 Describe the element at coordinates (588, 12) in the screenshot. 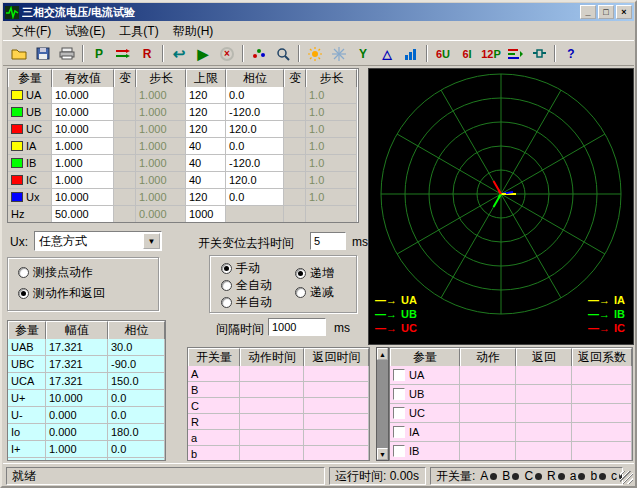

I see `minimize-button: _` at that location.